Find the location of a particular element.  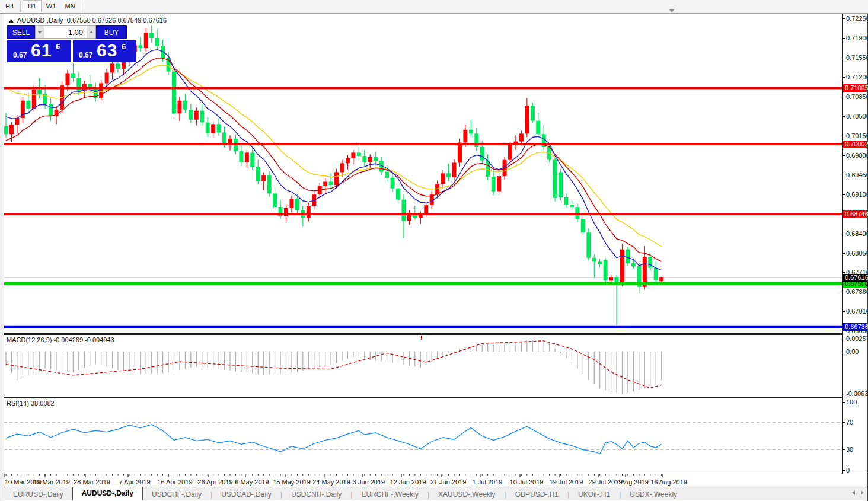

chart-tab-usdcnh: USDCNH-,Daily is located at coordinates (317, 494).